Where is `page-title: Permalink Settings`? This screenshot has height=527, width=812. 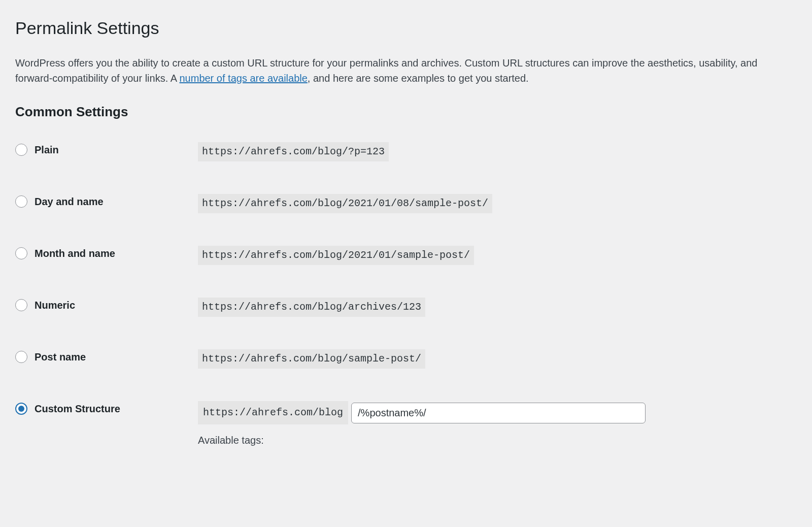
page-title: Permalink Settings is located at coordinates (406, 28).